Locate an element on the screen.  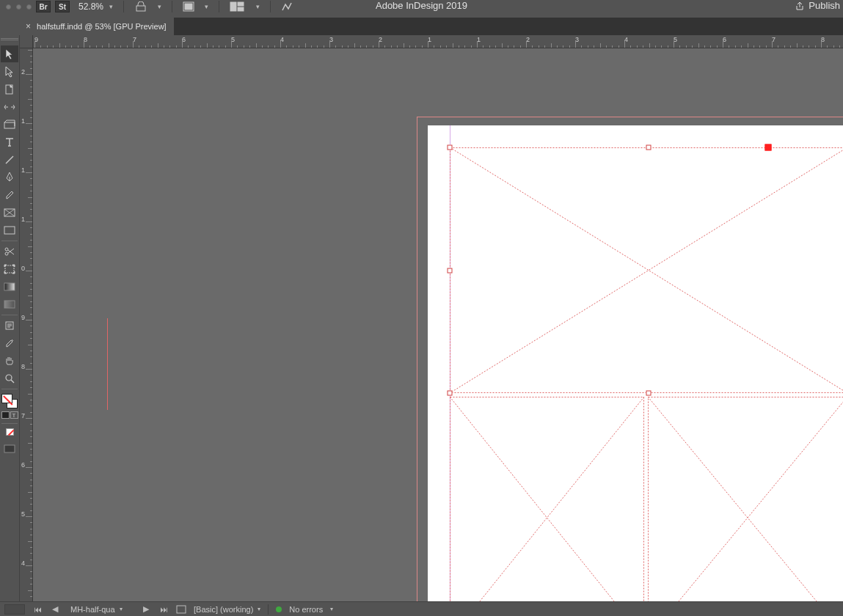
ruler-label: 2 is located at coordinates (23, 72).